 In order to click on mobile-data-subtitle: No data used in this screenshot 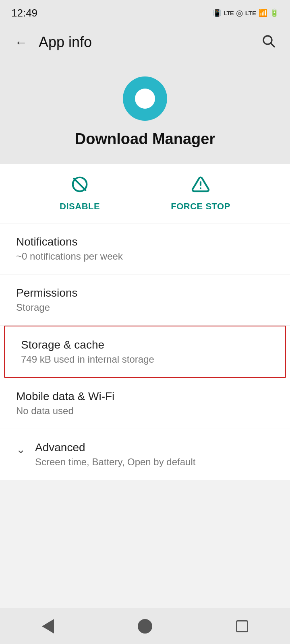, I will do `click(145, 411)`.